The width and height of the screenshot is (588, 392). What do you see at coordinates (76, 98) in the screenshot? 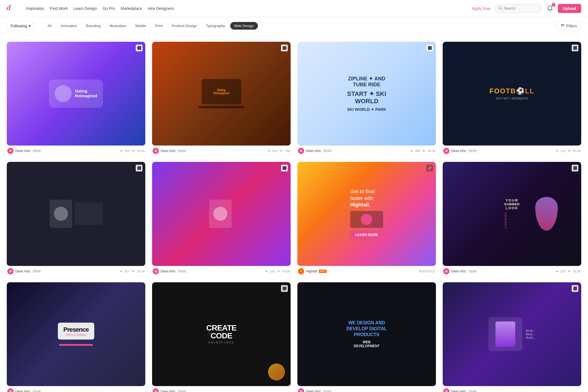
I see `card-1: ⬛ DatingReimagined Geex Arts TEAM ♥ 182 …` at bounding box center [76, 98].